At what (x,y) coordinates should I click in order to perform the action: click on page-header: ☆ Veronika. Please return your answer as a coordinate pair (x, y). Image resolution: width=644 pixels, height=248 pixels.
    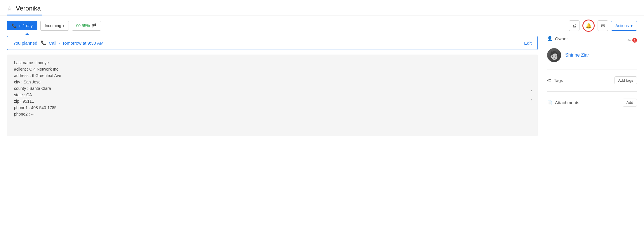
    Looking at the image, I should click on (322, 6).